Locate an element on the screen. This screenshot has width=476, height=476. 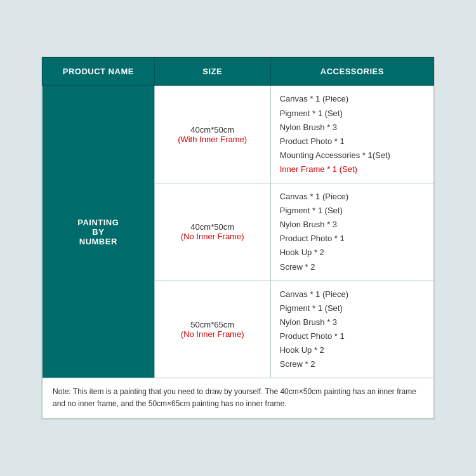
size-note-3: (No Inner Frame) is located at coordinates (213, 334).